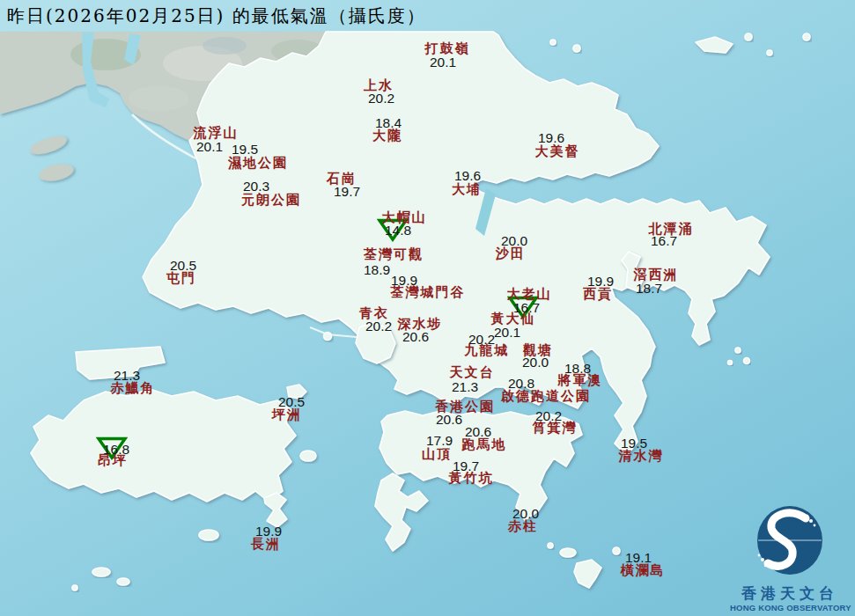 The height and width of the screenshot is (616, 855). I want to click on station-name: 山頂, so click(437, 454).